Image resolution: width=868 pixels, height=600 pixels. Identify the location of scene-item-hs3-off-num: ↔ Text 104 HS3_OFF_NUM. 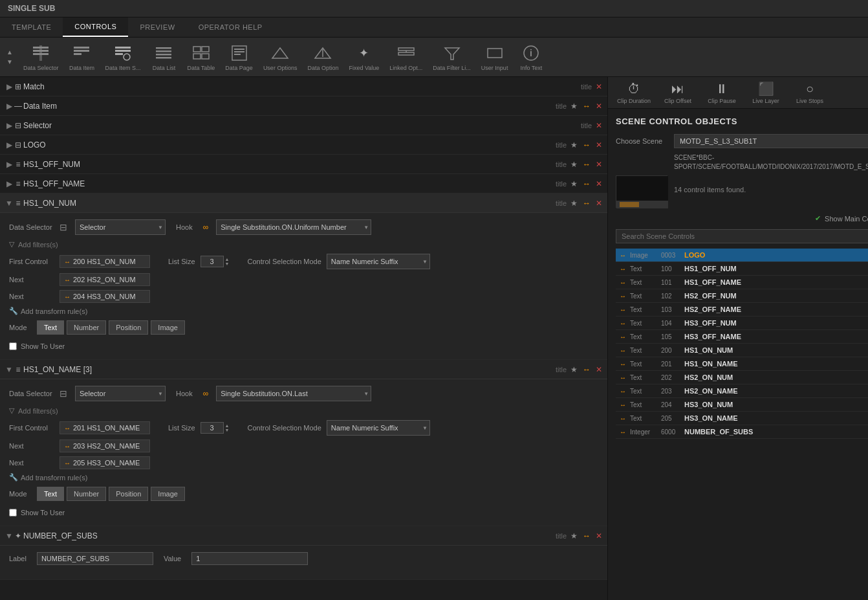
(742, 324).